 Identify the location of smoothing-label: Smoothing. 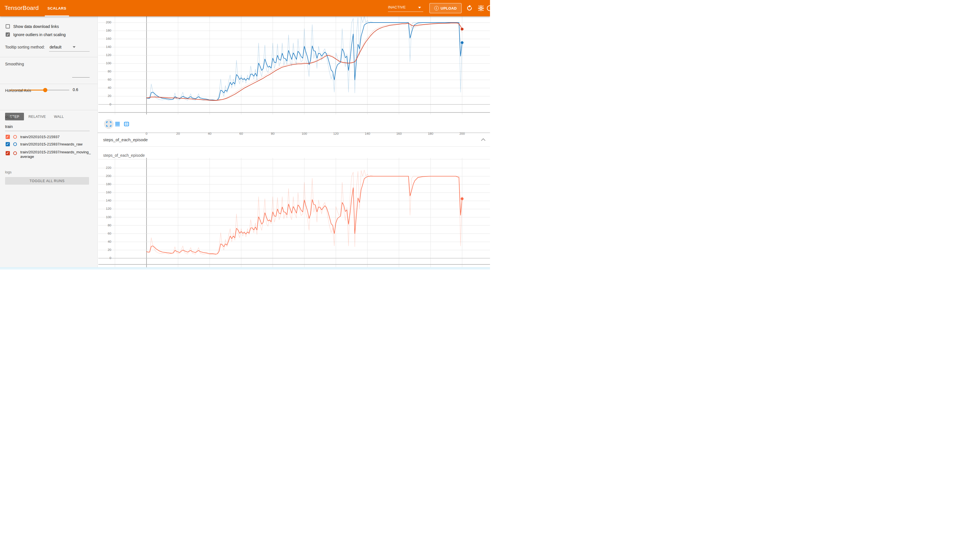
(14, 64).